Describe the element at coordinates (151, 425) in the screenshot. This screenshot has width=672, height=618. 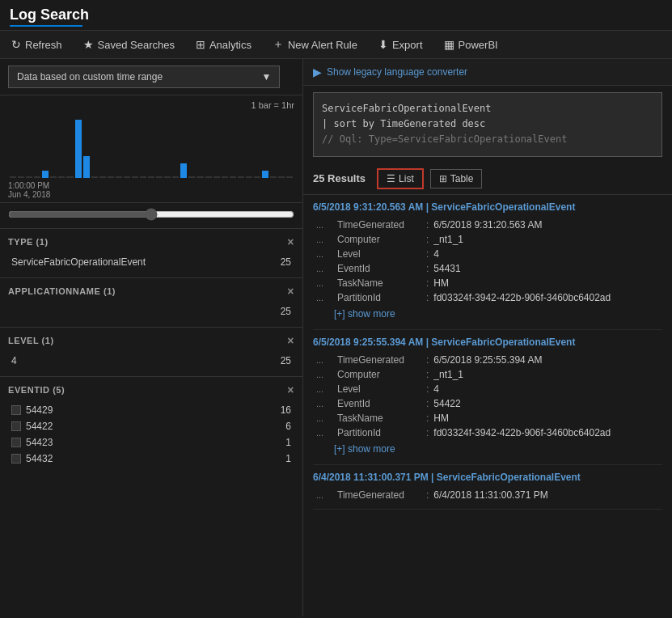
I see `facet-section-3: EVENTID (5)×5442916544226544231544321` at that location.